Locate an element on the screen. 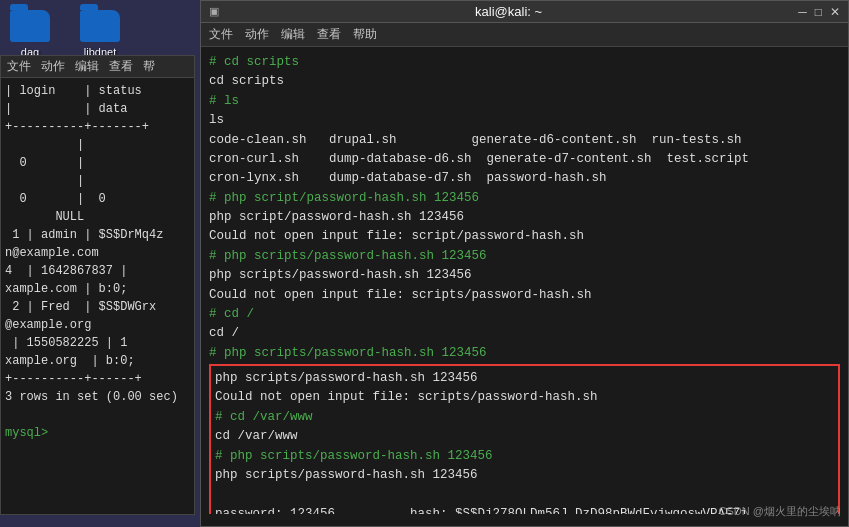 Image resolution: width=849 pixels, height=527 pixels. term-line-15: cd / is located at coordinates (524, 334).